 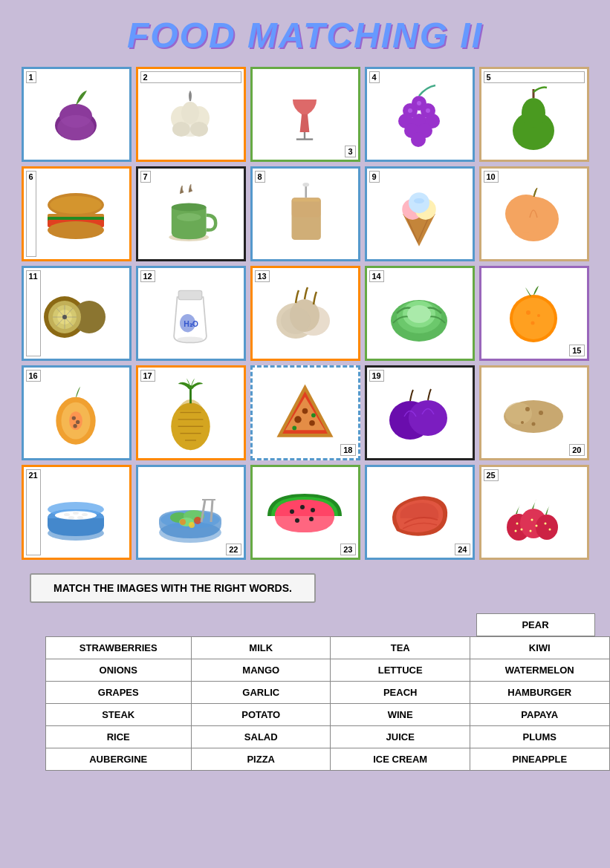 I want to click on peach-image, so click(x=534, y=214).